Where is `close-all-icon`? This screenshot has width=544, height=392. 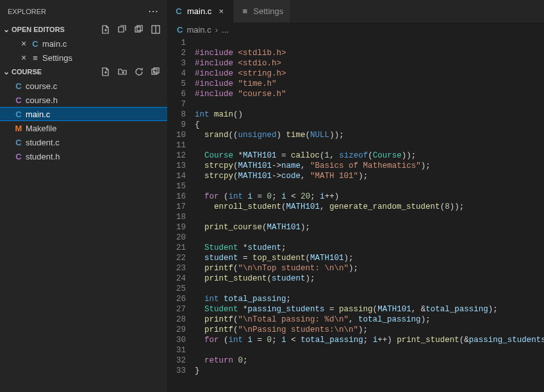 close-all-icon is located at coordinates (139, 29).